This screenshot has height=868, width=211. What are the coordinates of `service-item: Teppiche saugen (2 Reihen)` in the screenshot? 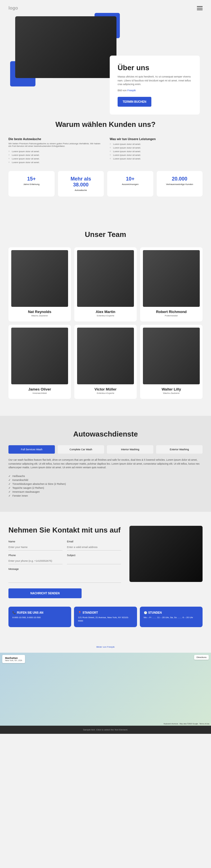 It's located at (105, 488).